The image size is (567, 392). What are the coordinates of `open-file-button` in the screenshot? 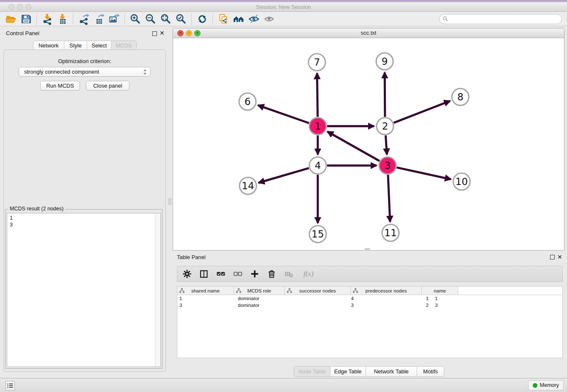 It's located at (11, 19).